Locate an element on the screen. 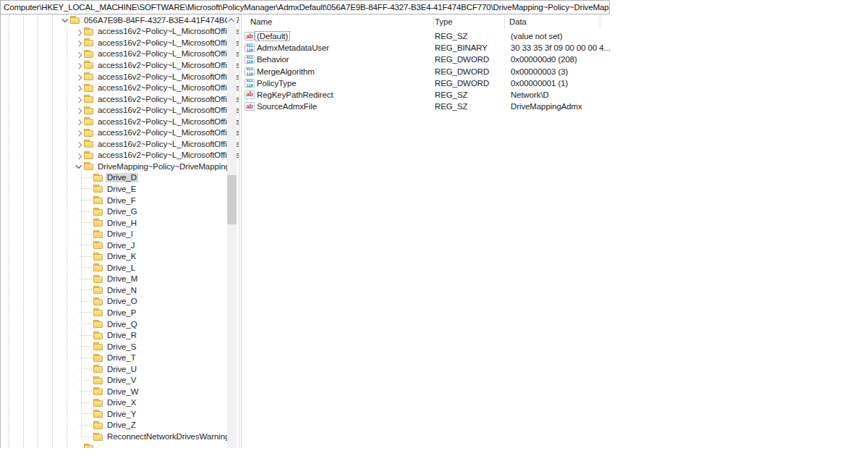 The height and width of the screenshot is (456, 868). tree-item is located at coordinates (120, 445).